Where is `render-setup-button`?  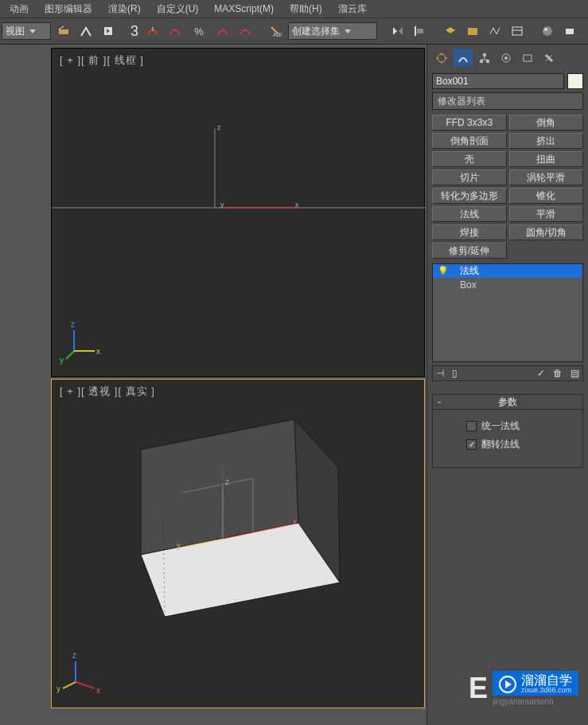
render-setup-button is located at coordinates (570, 31).